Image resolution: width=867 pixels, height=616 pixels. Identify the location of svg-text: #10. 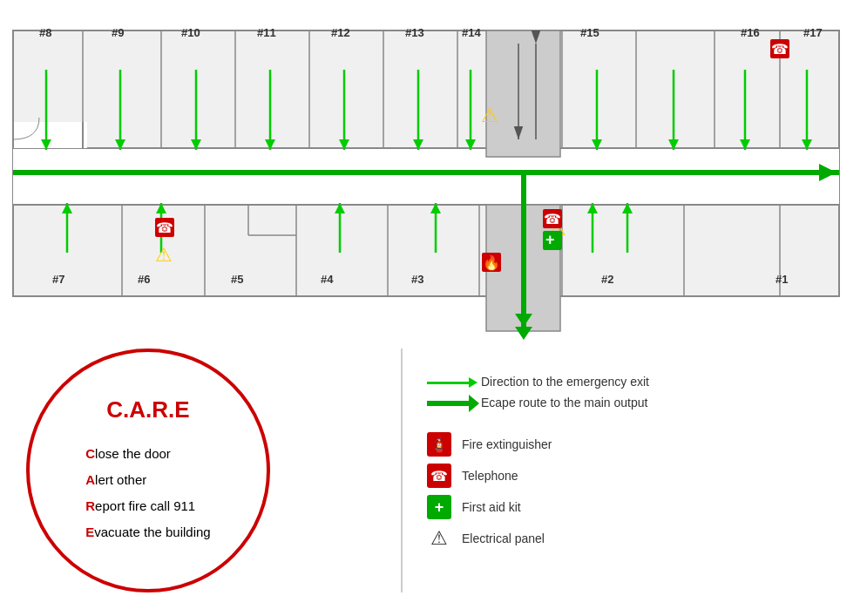
(191, 33).